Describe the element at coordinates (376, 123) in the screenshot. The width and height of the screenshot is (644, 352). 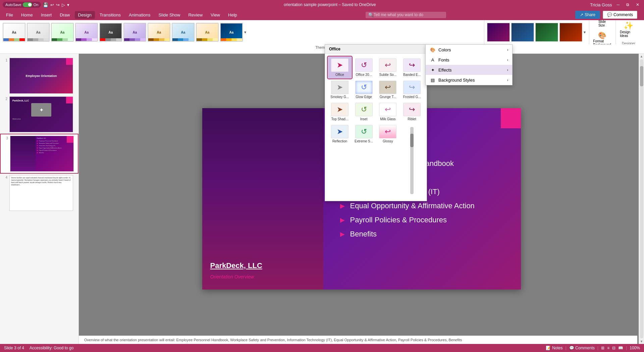
I see `effects-submenu: Office ➤ Office ↺ Office 20... ↩ Subtle …` at that location.